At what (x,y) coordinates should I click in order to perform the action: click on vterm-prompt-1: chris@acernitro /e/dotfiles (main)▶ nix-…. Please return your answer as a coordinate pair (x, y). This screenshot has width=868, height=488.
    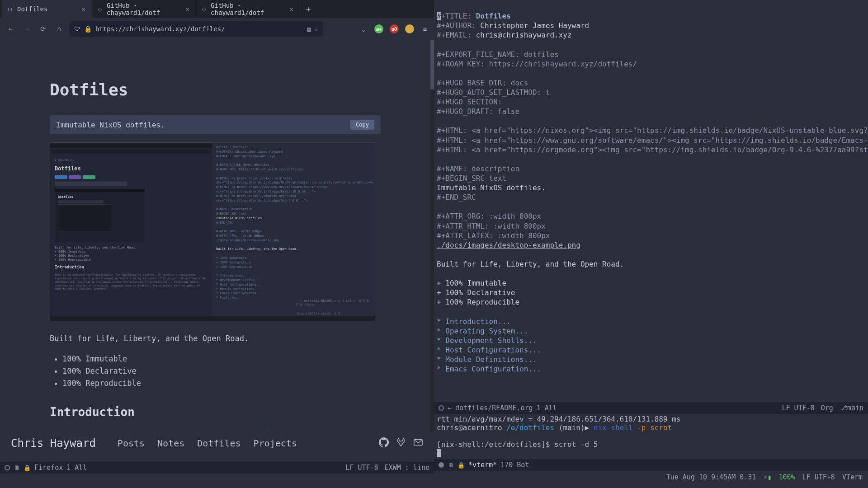
    Looking at the image, I should click on (651, 427).